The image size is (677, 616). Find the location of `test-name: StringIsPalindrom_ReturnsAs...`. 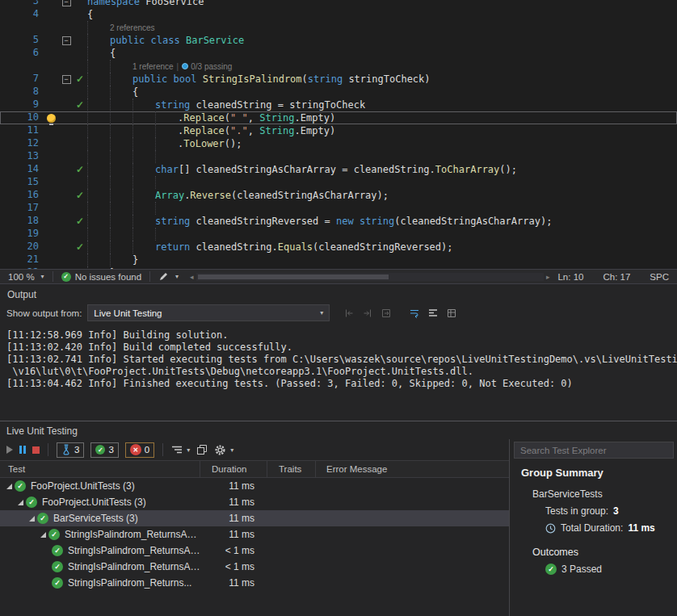

test-name: StringIsPalindrom_ReturnsAs... is located at coordinates (134, 551).